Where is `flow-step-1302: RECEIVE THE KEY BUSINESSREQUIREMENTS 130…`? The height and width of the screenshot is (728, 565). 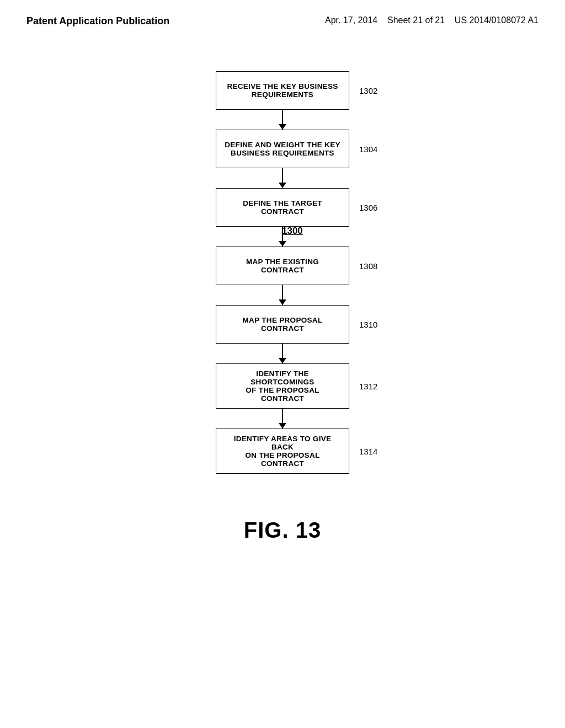
flow-step-1302: RECEIVE THE KEY BUSINESSREQUIREMENTS 130… is located at coordinates (282, 90).